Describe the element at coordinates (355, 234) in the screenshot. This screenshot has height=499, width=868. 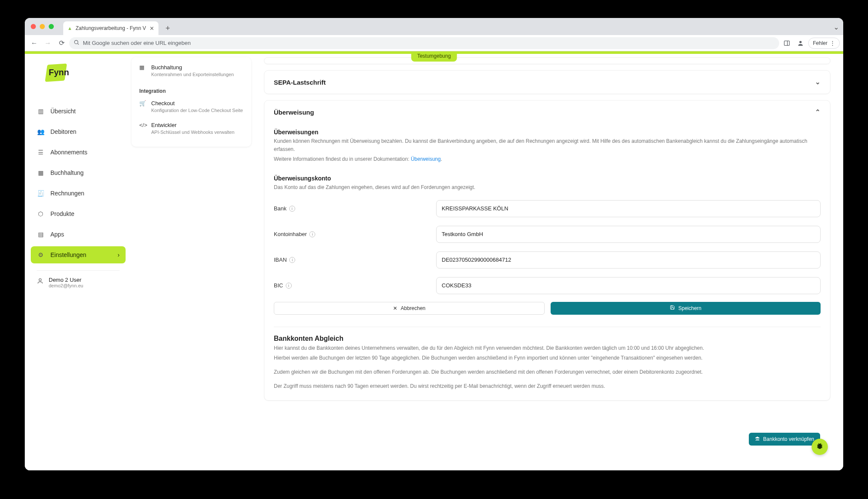
I see `label-holder: Kontoinhaber i` at that location.